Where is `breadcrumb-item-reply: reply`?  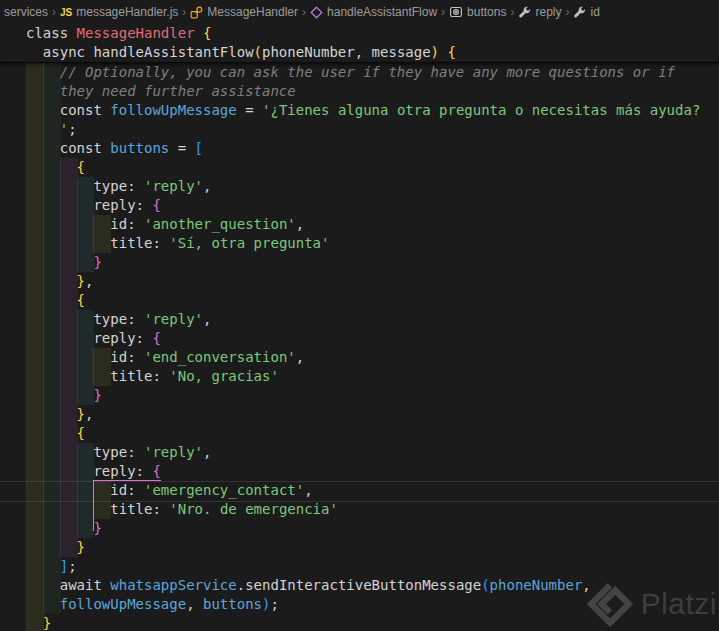
breadcrumb-item-reply: reply is located at coordinates (540, 12).